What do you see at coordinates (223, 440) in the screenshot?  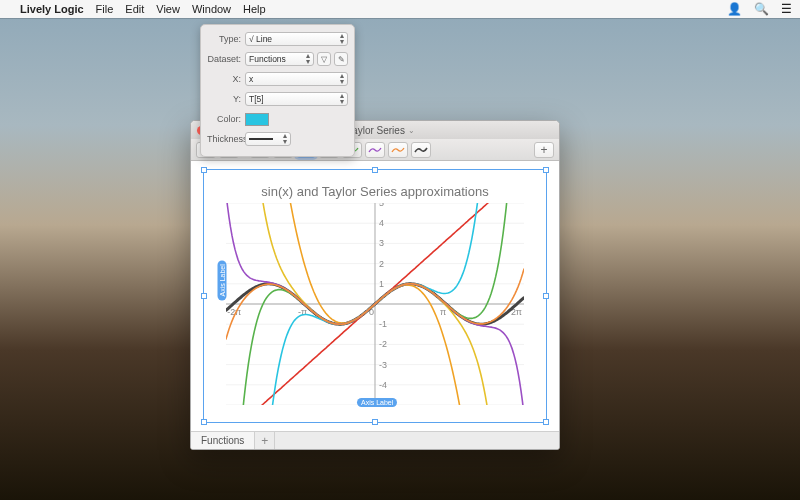 I see `sheet-tab-functions: Functions` at bounding box center [223, 440].